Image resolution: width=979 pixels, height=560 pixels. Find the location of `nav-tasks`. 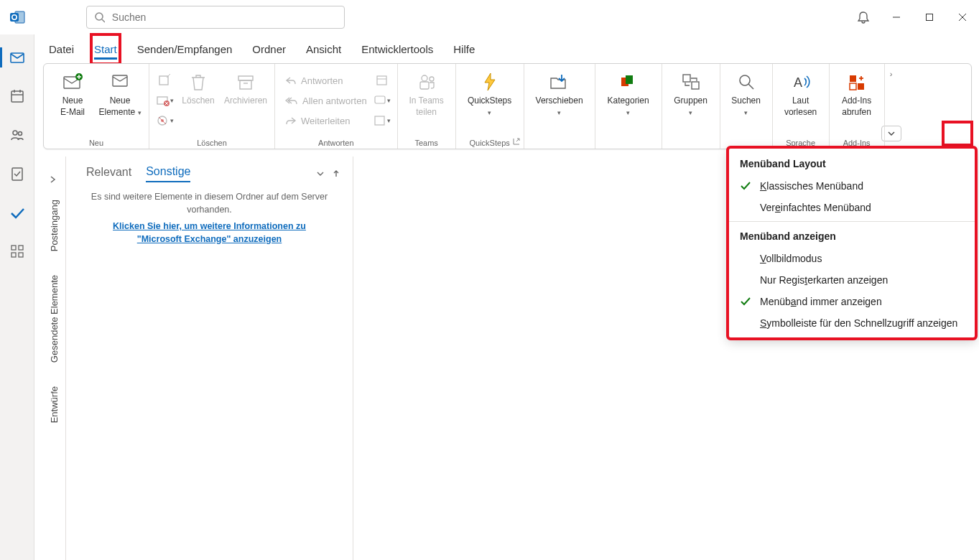

nav-tasks is located at coordinates (17, 174).